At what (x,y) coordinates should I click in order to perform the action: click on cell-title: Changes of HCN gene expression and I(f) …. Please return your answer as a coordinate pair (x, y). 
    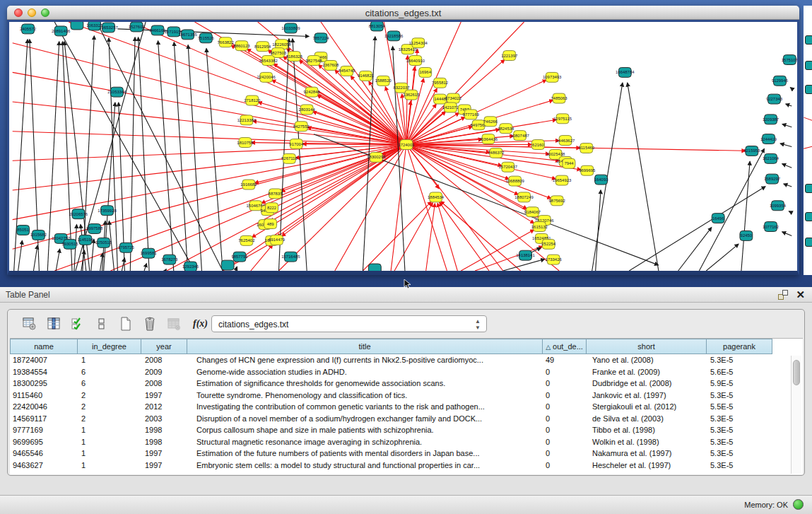
    Looking at the image, I should click on (365, 361).